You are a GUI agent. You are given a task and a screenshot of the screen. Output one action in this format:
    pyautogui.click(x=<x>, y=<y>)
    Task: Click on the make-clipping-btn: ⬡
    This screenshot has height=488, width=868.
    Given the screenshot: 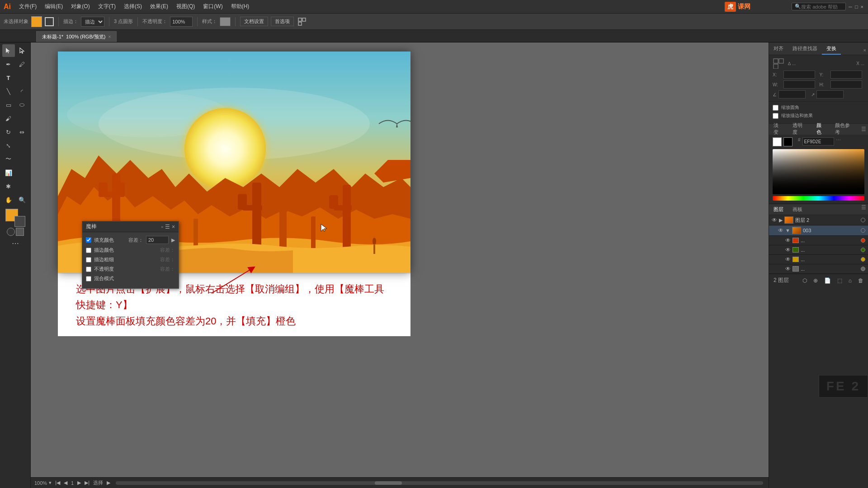 What is the action you would take?
    pyautogui.click(x=805, y=281)
    